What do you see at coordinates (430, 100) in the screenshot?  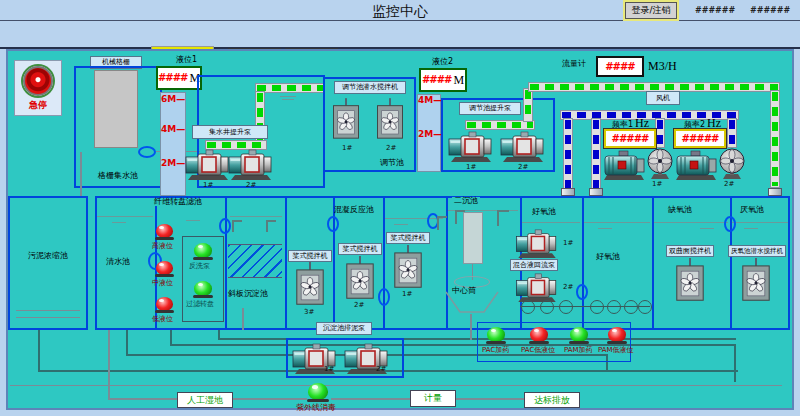 I see `level2-tick-4m: 4M—` at bounding box center [430, 100].